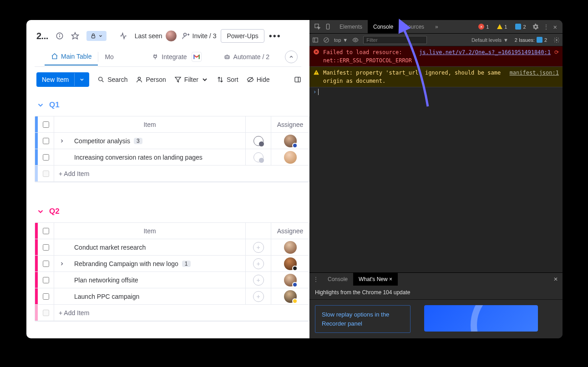 The width and height of the screenshot is (588, 367). I want to click on filter-tool: Filter, so click(191, 80).